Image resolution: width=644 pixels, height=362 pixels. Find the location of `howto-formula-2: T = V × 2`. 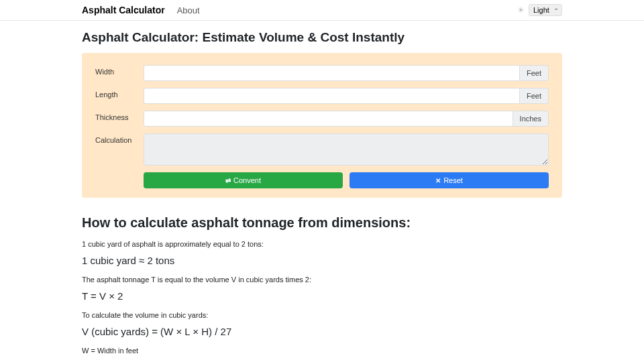

howto-formula-2: T = V × 2 is located at coordinates (322, 296).